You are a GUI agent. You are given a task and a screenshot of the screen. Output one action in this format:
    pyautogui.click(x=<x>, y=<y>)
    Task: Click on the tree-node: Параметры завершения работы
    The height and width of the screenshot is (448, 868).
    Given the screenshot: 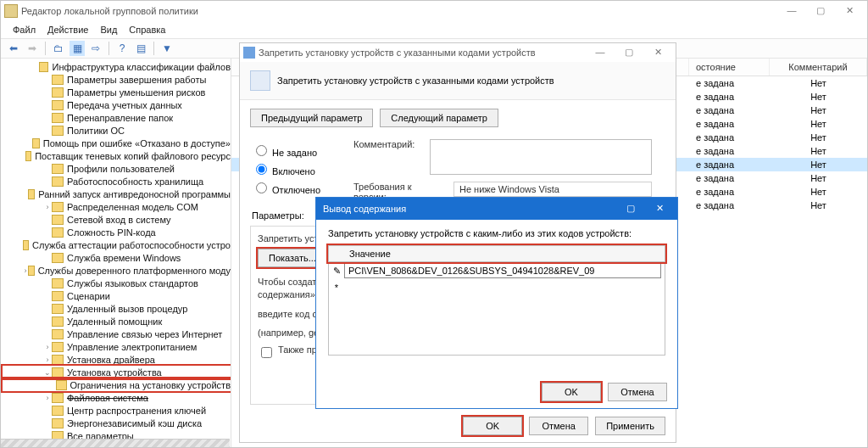 What is the action you would take?
    pyautogui.click(x=117, y=80)
    